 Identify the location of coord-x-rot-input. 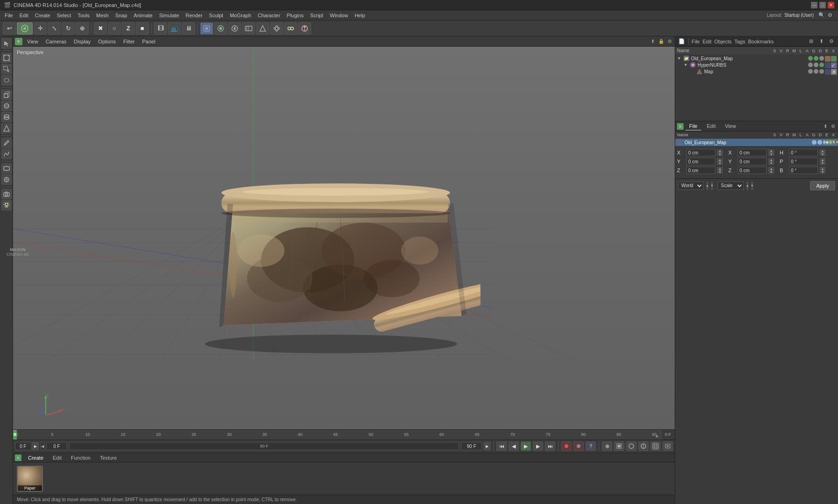
(752, 153).